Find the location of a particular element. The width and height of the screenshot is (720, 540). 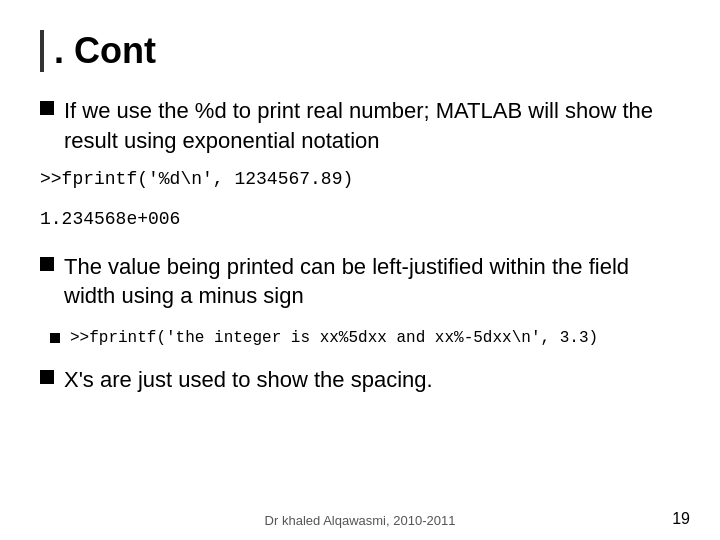

bullet-item-2: The value being printed can be left-just… is located at coordinates (360, 282).